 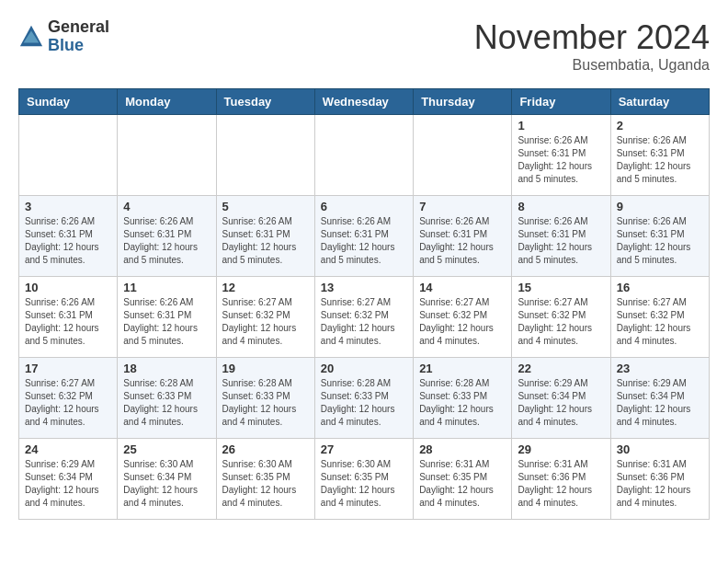 What do you see at coordinates (660, 449) in the screenshot?
I see `day-number: 30` at bounding box center [660, 449].